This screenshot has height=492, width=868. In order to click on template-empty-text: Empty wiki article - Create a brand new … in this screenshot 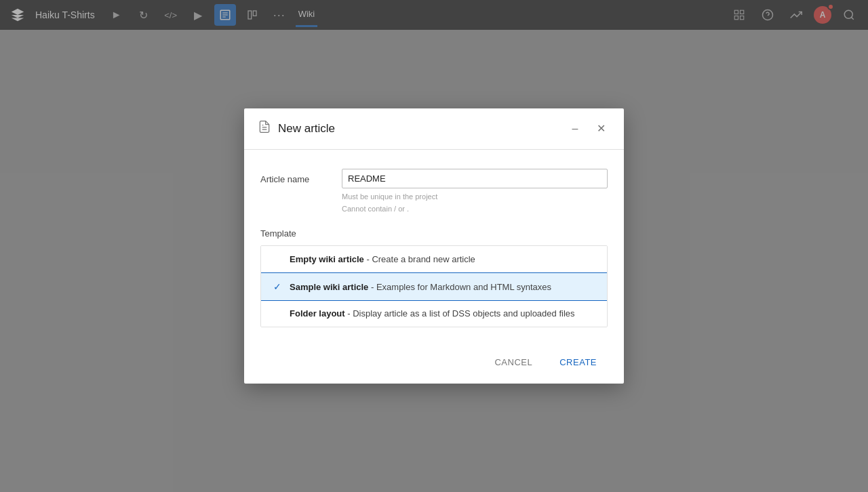, I will do `click(382, 259)`.